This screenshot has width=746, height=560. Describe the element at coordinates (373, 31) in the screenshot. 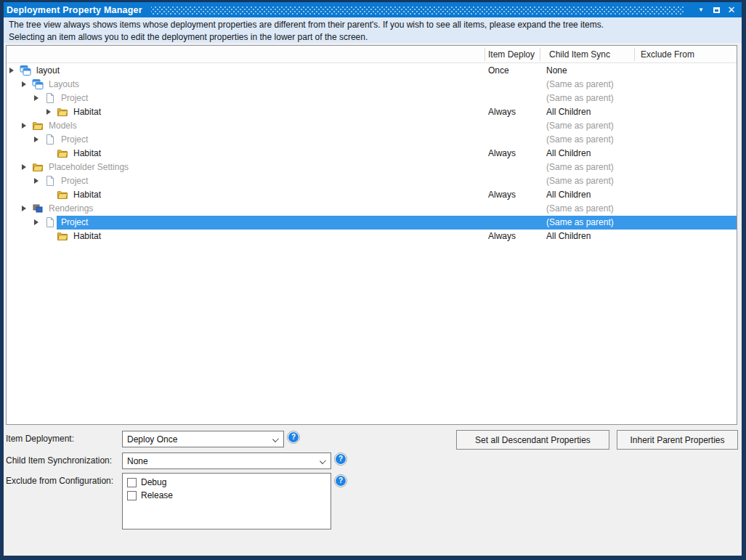

I see `info-banner: The tree view always shows items whose d…` at that location.